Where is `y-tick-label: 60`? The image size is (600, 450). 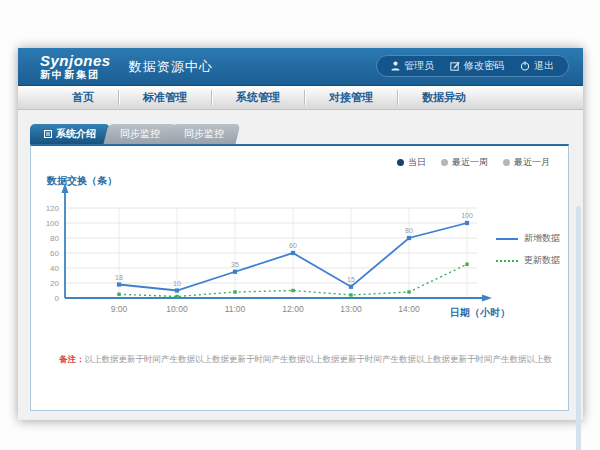
y-tick-label: 60 is located at coordinates (54, 254).